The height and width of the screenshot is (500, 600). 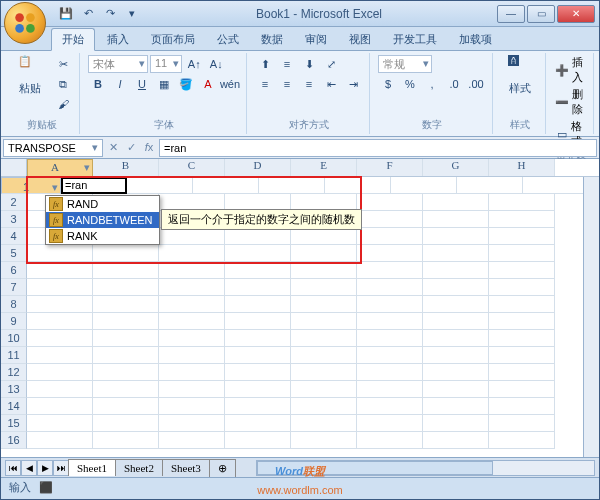 I want to click on qat-more-icon: ▾, so click(x=132, y=14).